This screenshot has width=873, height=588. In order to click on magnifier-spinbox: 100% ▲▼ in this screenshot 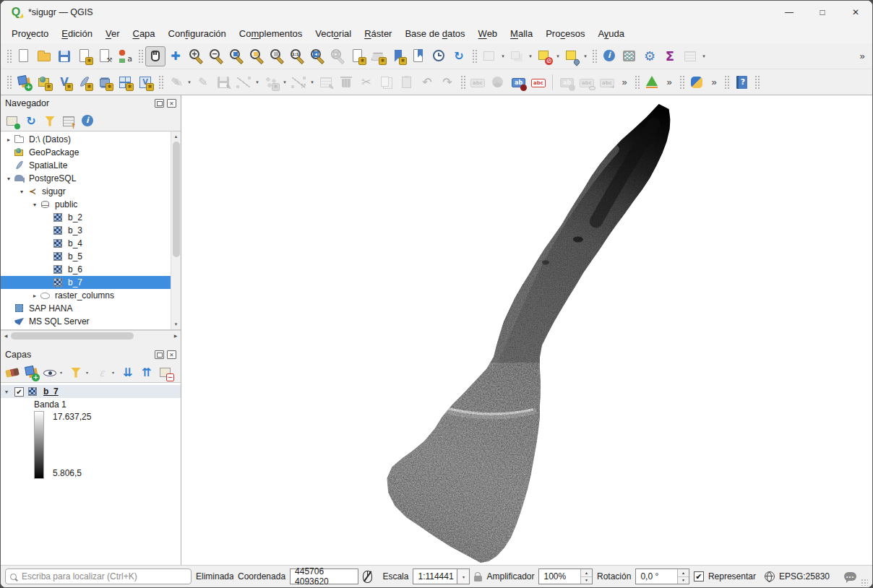, I will do `click(565, 576)`.